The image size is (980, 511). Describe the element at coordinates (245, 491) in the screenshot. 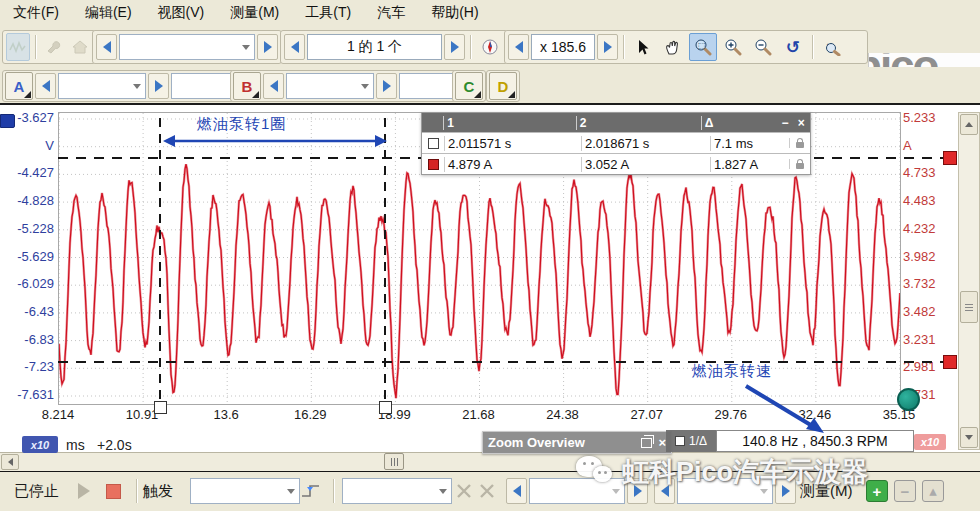

I see `trigger-mode-dropdown` at that location.